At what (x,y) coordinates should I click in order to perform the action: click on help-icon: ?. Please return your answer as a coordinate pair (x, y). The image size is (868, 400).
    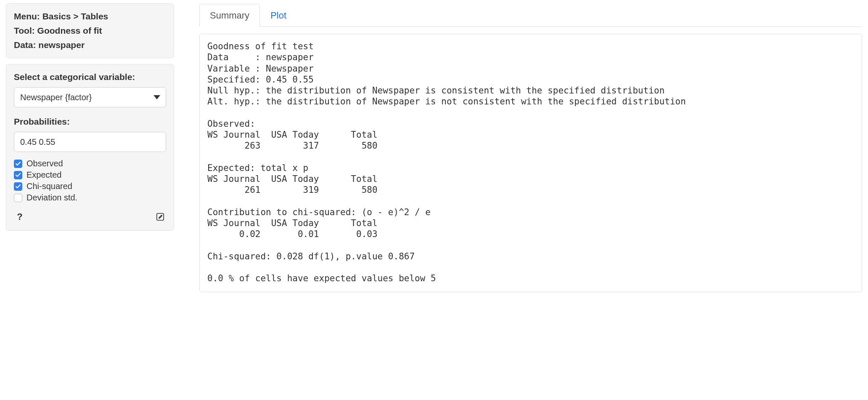
    Looking at the image, I should click on (20, 217).